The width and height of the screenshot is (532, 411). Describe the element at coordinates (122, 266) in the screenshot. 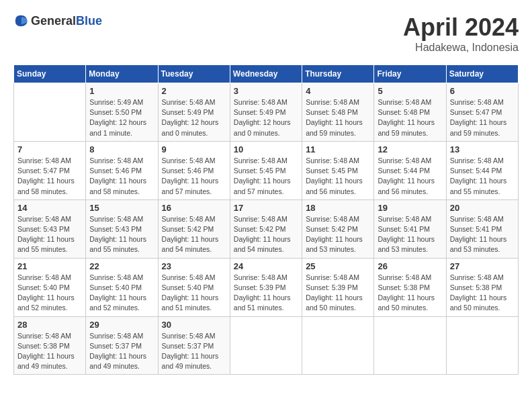

I see `day-number: 22` at that location.